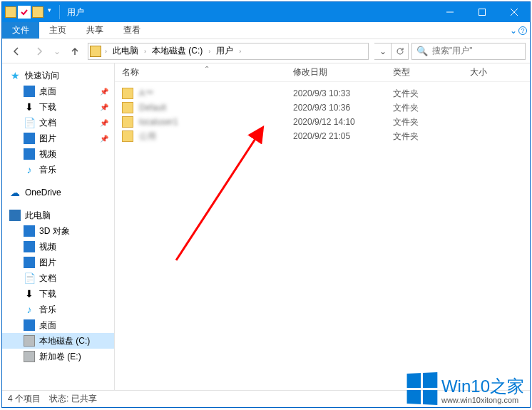  Describe the element at coordinates (95, 30) in the screenshot. I see `tab-share: 共享` at that location.